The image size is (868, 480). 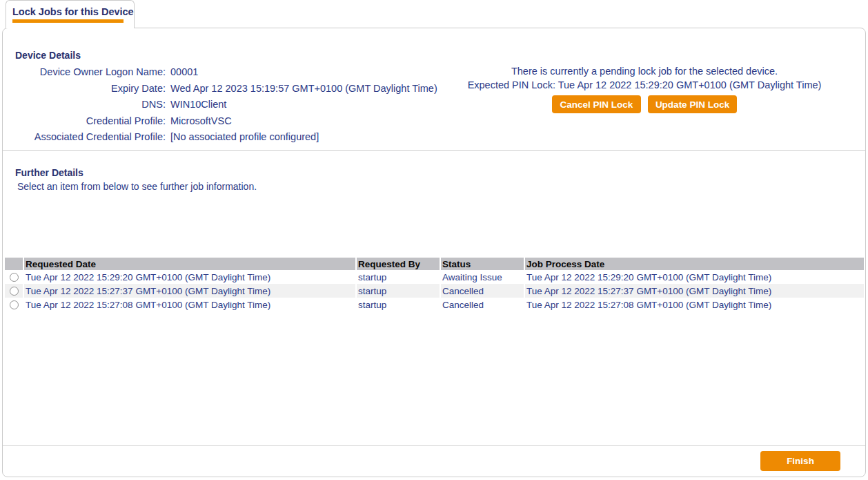 I want to click on column-header-status: Status, so click(x=482, y=264).